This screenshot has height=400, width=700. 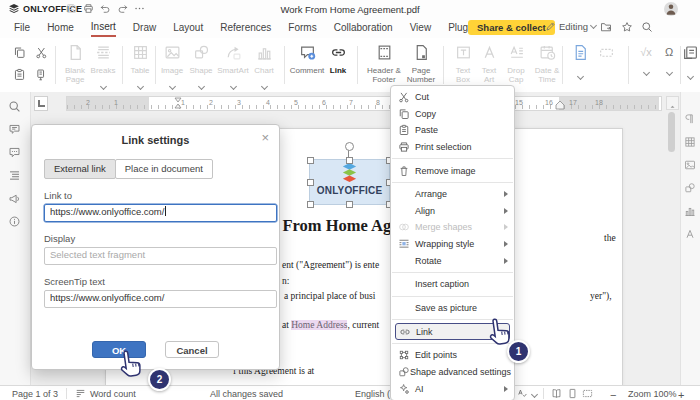 I want to click on right-margin-marker, so click(x=560, y=105).